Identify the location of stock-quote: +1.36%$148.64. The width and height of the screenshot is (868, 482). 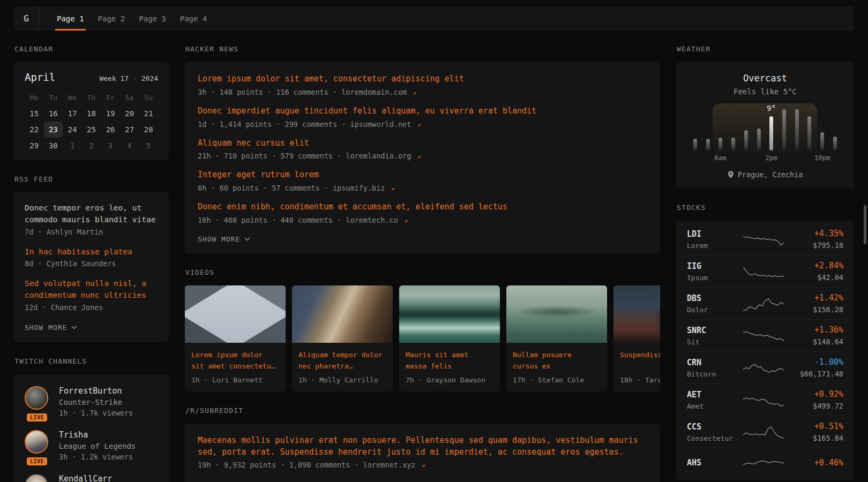
(816, 335).